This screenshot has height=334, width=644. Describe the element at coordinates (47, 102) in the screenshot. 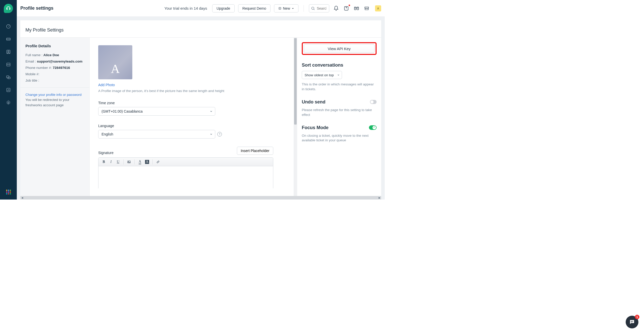

I see `change-profile-text: You will be redirected to your freshwork…` at that location.